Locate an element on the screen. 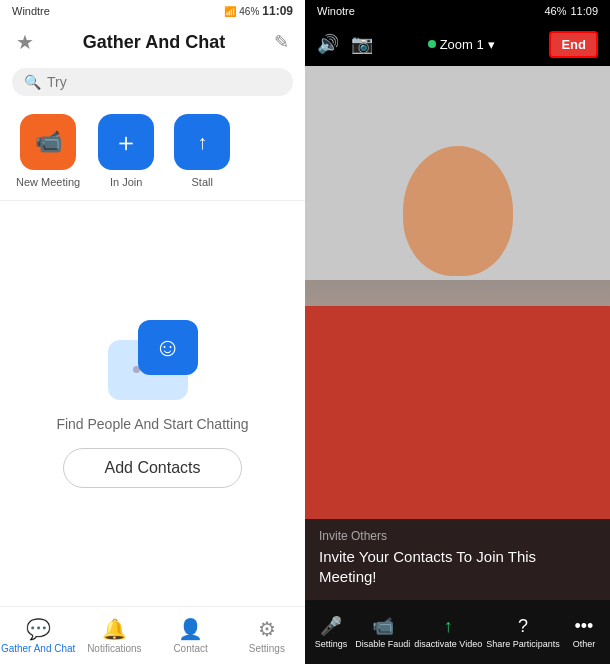 Image resolution: width=610 pixels, height=664 pixels. control-other: ••• Other is located at coordinates (584, 632).